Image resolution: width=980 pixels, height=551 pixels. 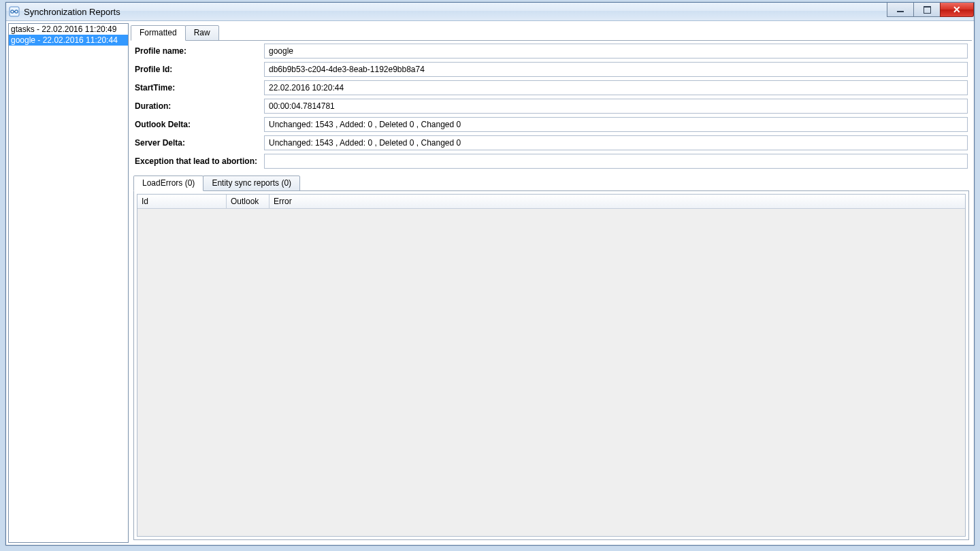 What do you see at coordinates (551, 69) in the screenshot?
I see `row-profile-id: Profile Id: db6b9b53-c204-4de3-8eab-1192…` at bounding box center [551, 69].